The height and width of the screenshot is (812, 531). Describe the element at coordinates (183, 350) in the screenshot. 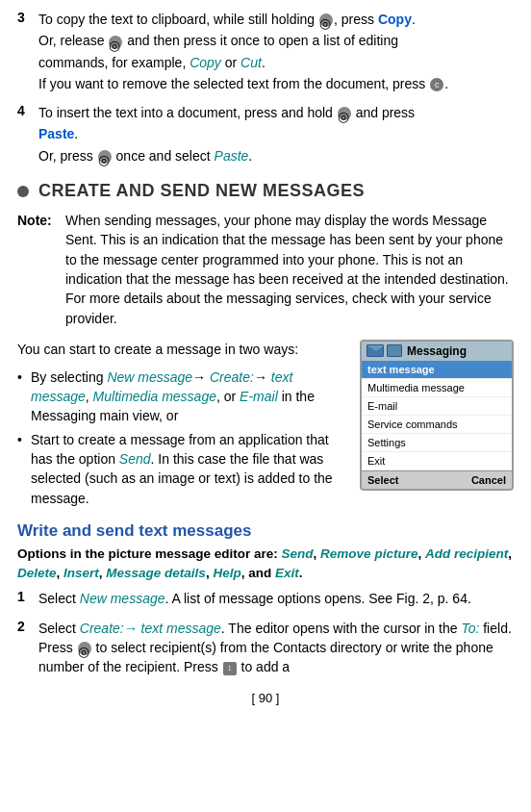

I see `intro-text: You can start to create a message in two…` at that location.